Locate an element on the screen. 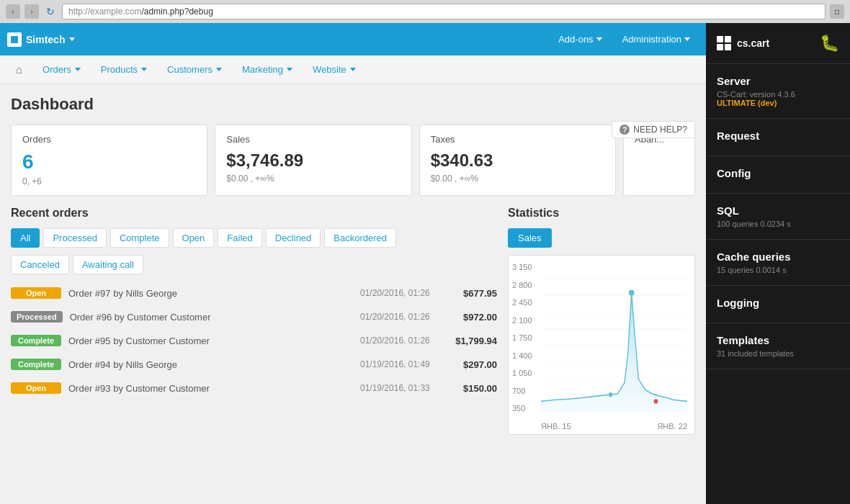  filter-failed: Failed is located at coordinates (239, 238).